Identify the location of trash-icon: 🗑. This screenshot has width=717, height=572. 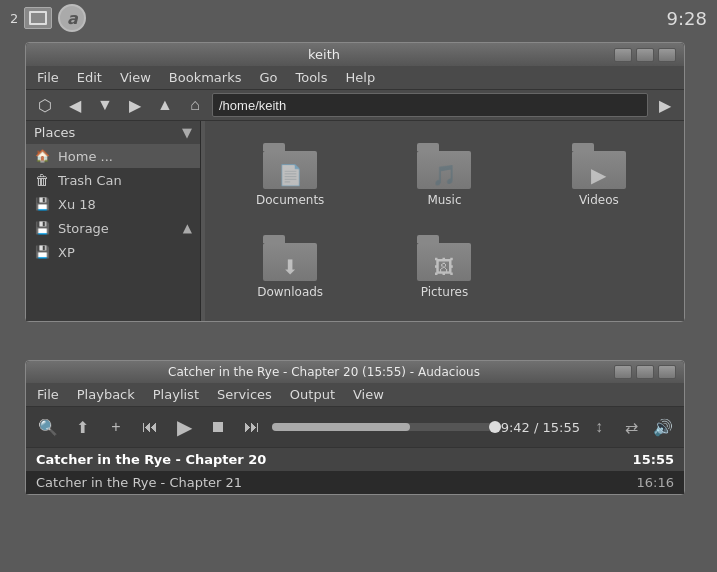
(42, 180).